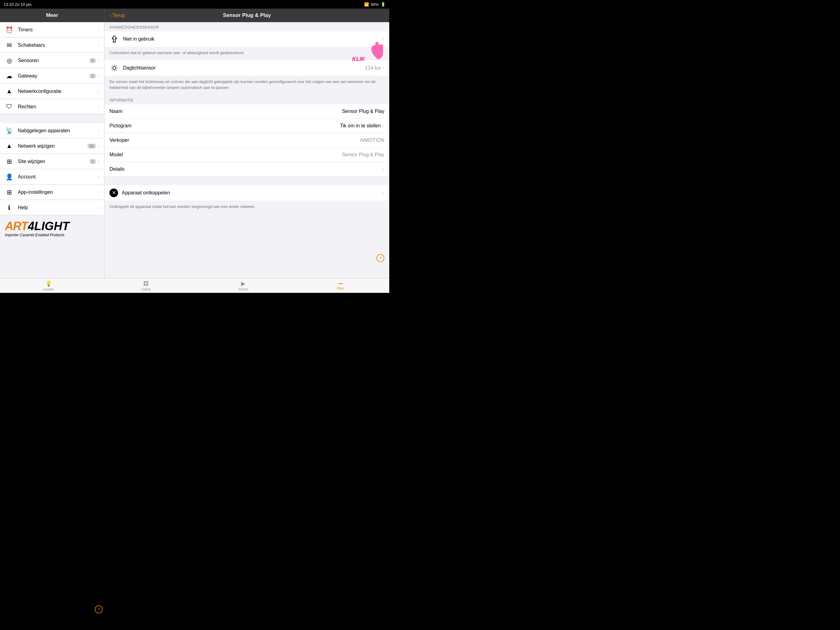 The width and height of the screenshot is (840, 630). Describe the element at coordinates (52, 91) in the screenshot. I see `sidebar-item-netwerkconfiguratie: ▲ Netwerkconfiguratie ›` at that location.